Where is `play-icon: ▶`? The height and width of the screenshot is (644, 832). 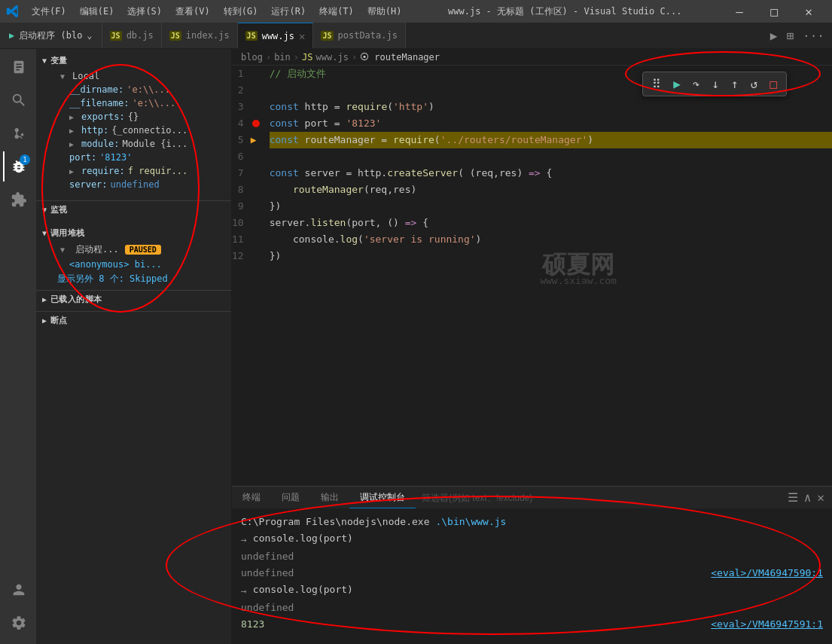
play-icon: ▶ is located at coordinates (12, 35).